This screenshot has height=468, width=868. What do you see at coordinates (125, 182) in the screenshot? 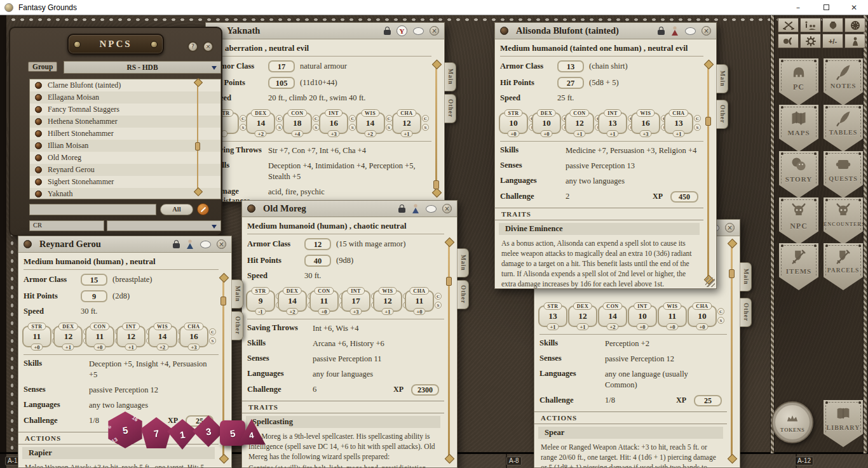
I see `npc-list-item: Sigbert Stonehammer` at bounding box center [125, 182].